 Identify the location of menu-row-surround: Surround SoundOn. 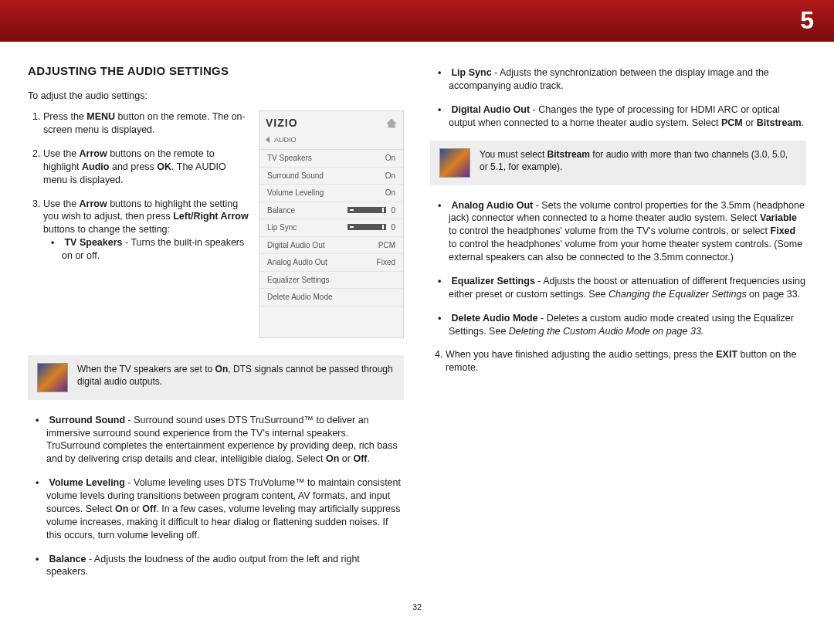
(331, 176).